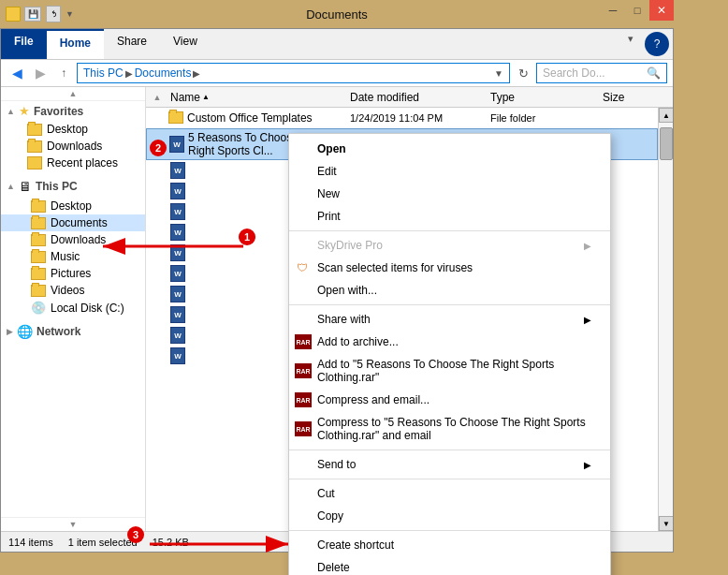 The width and height of the screenshot is (728, 575). What do you see at coordinates (40, 73) in the screenshot?
I see `forward-button: ▶` at bounding box center [40, 73].